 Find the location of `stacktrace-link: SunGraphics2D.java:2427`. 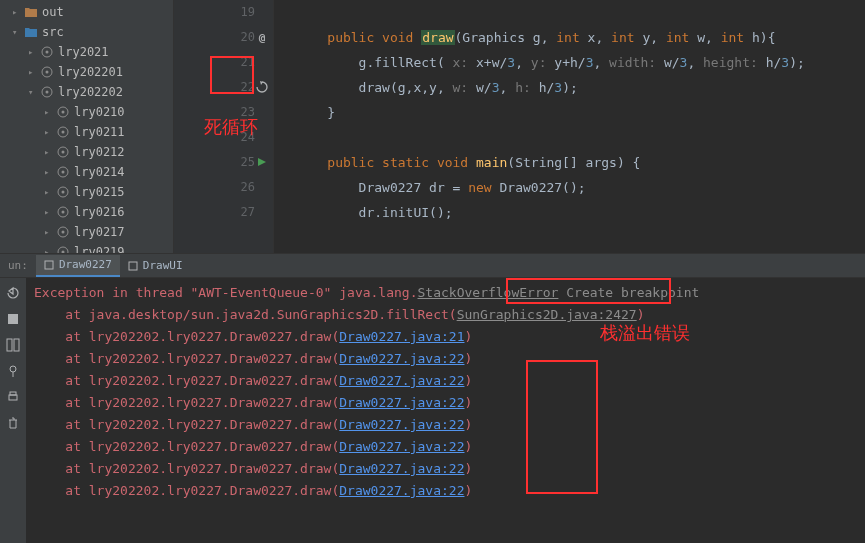

stacktrace-link: SunGraphics2D.java:2427 is located at coordinates (547, 314).